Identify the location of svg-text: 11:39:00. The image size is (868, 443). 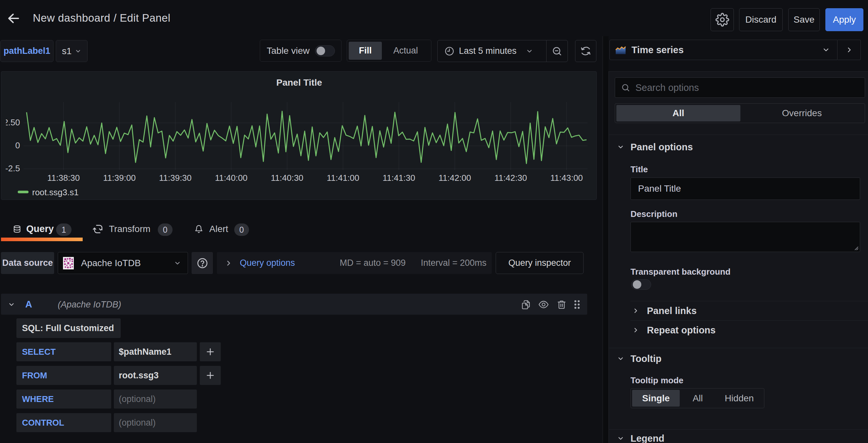
(119, 178).